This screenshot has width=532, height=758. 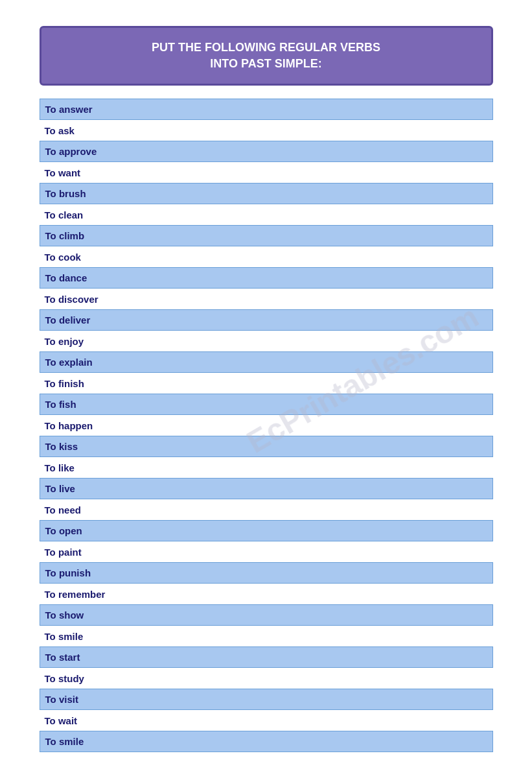 What do you see at coordinates (266, 573) in the screenshot?
I see `verb-item: To punish` at bounding box center [266, 573].